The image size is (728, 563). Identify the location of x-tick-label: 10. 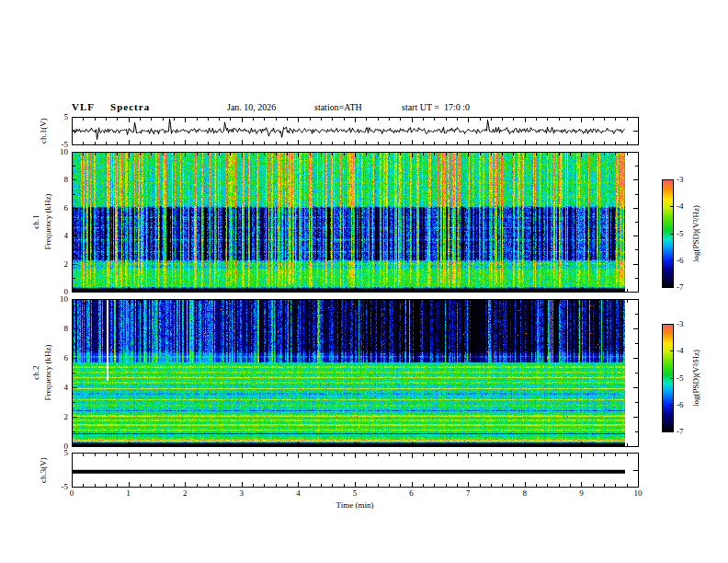
(638, 493).